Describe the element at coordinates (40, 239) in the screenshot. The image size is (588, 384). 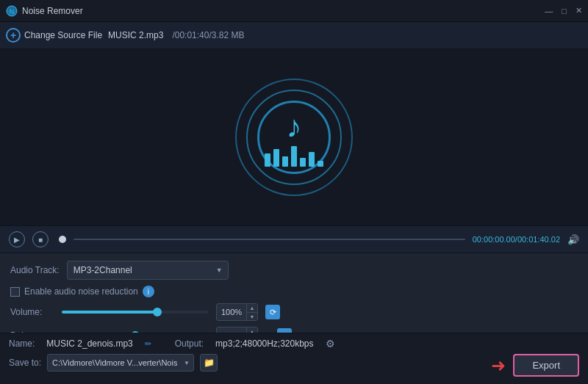
I see `stop-button: ■` at that location.